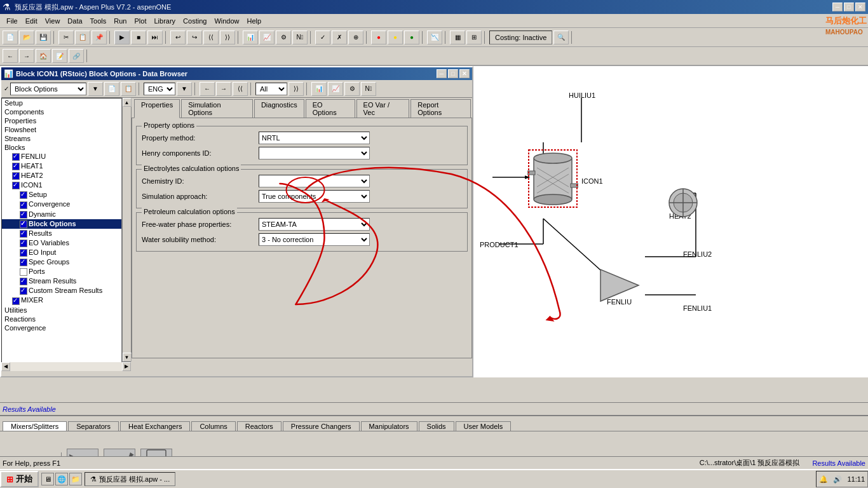  What do you see at coordinates (849, 7) in the screenshot?
I see `maximize-btn: □` at bounding box center [849, 7].